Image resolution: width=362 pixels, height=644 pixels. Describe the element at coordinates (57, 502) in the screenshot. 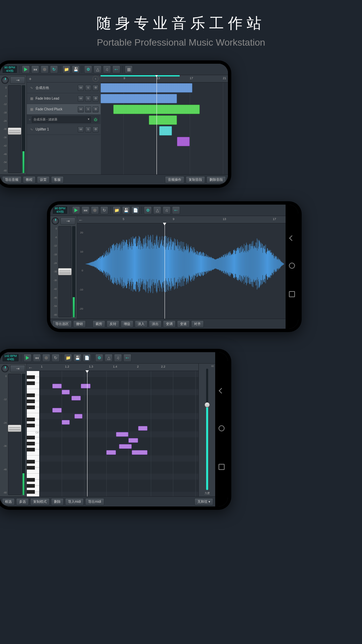

I see `delete-button: 删除` at that location.